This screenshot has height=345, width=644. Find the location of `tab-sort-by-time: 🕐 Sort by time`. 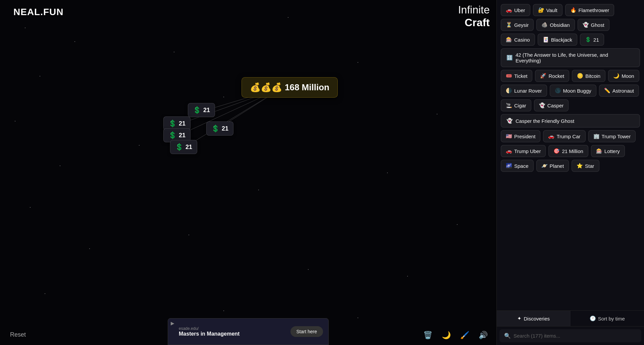

tab-sort-by-time: 🕐 Sort by time is located at coordinates (607, 318).